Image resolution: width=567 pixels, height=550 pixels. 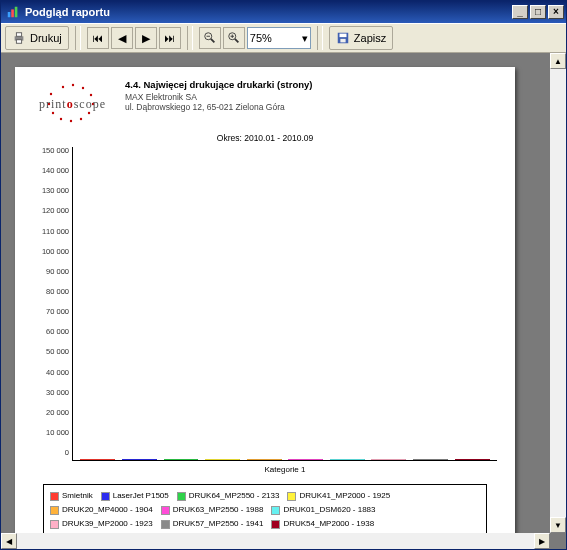 What do you see at coordinates (51, 270) in the screenshot?
I see `y-tick: 90 000` at bounding box center [51, 270].